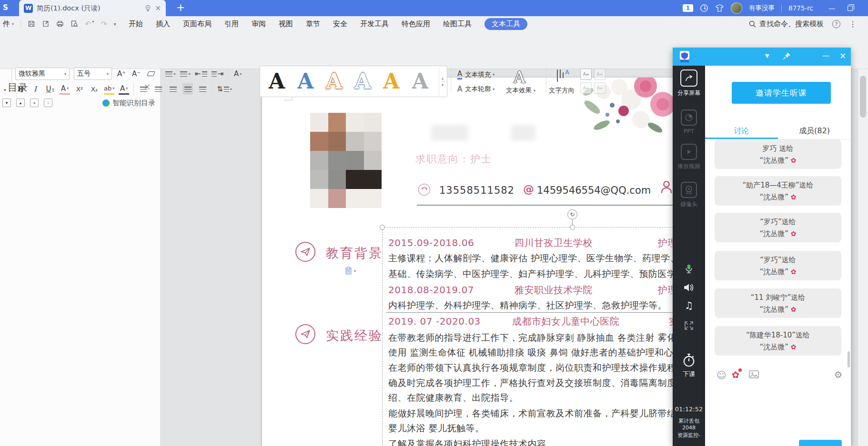  I want to click on rail-item-camera: 摄像头, so click(689, 195).